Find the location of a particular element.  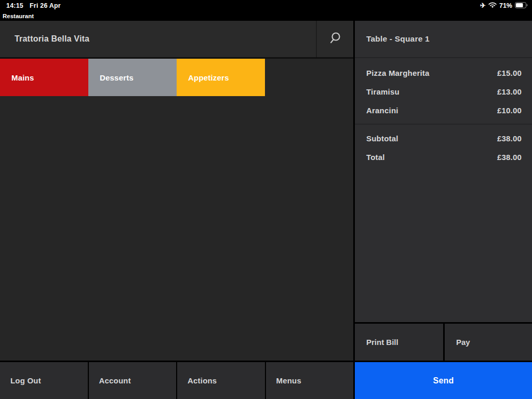

airplane-mode-icon: ✈ is located at coordinates (483, 5).